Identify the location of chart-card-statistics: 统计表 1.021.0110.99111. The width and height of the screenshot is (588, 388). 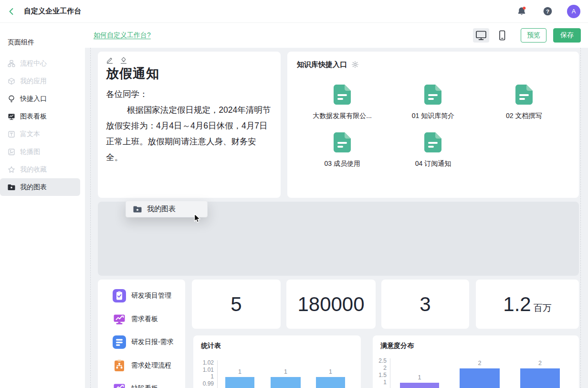
(277, 362).